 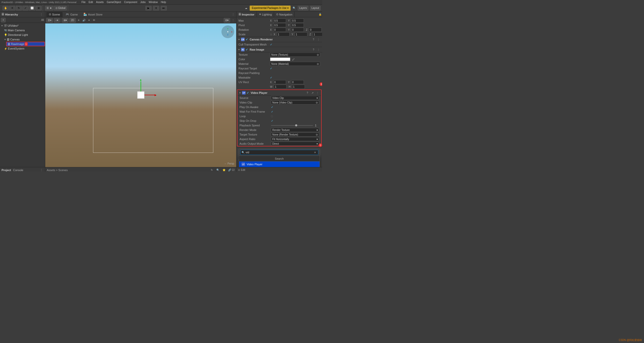 What do you see at coordinates (141, 95) in the screenshot?
I see `scene-view: Y X Z ← Persp` at bounding box center [141, 95].